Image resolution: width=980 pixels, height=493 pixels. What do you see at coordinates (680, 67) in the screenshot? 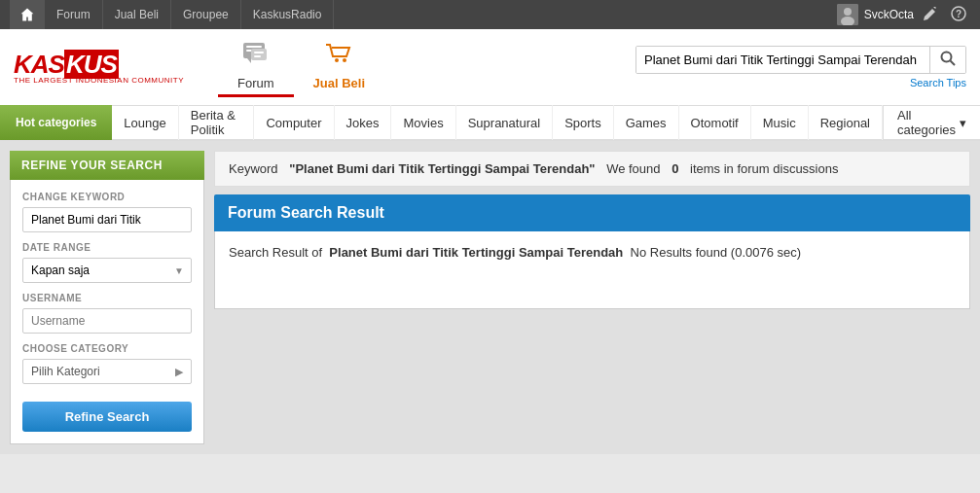
I see `search-area: Search Tips` at bounding box center [680, 67].